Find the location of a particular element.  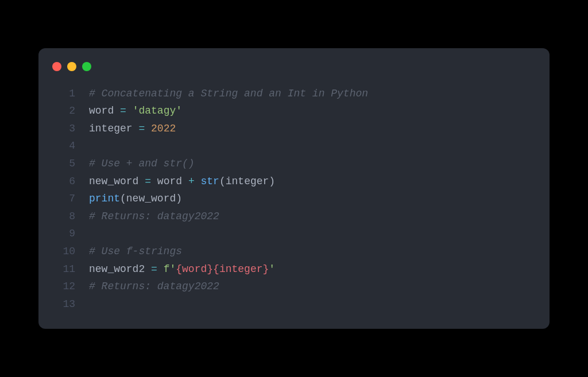

close-icon is located at coordinates (57, 67).